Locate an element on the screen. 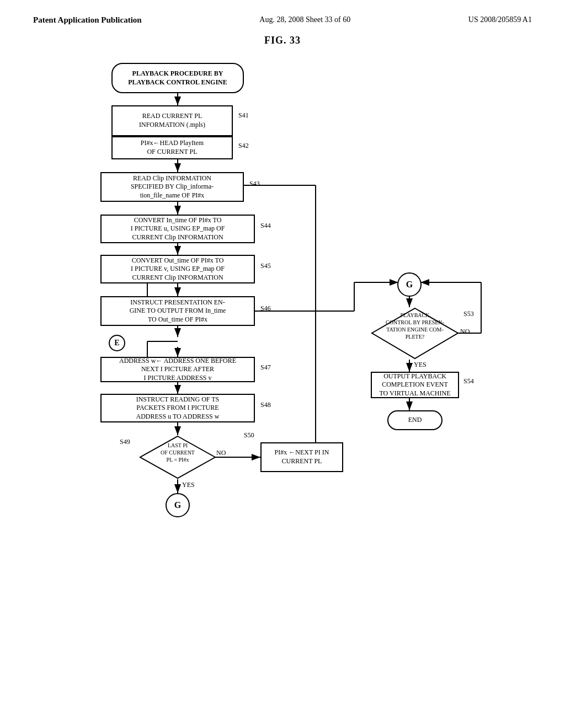 This screenshot has width=565, height=728. s50-label: S50 is located at coordinates (249, 436).